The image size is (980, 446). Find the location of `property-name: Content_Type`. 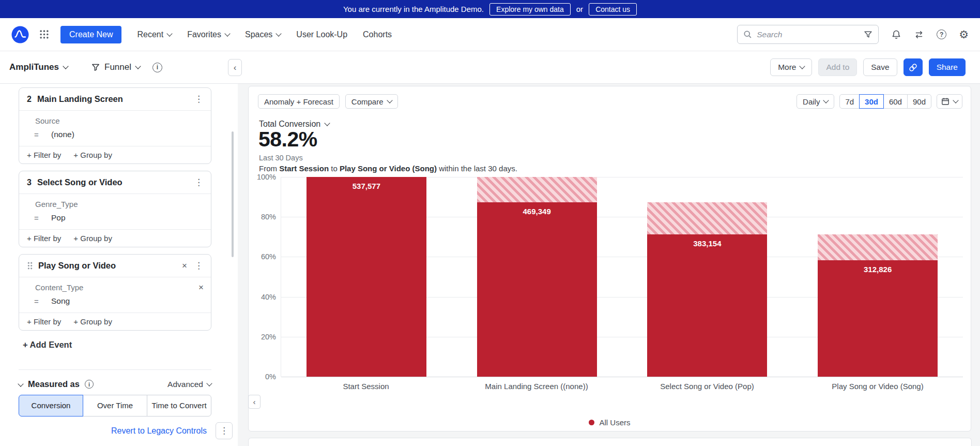

property-name: Content_Type is located at coordinates (117, 288).